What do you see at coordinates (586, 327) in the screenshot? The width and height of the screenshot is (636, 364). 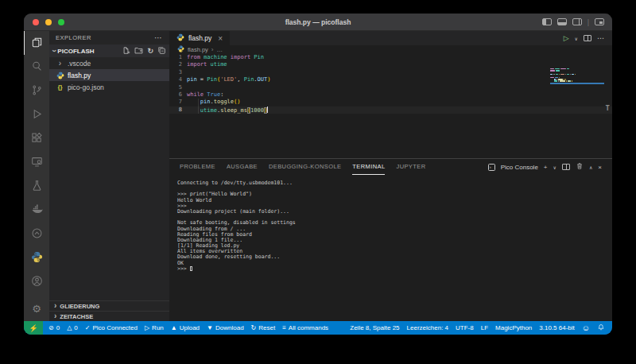 I see `feedback-icon: ☺` at bounding box center [586, 327].